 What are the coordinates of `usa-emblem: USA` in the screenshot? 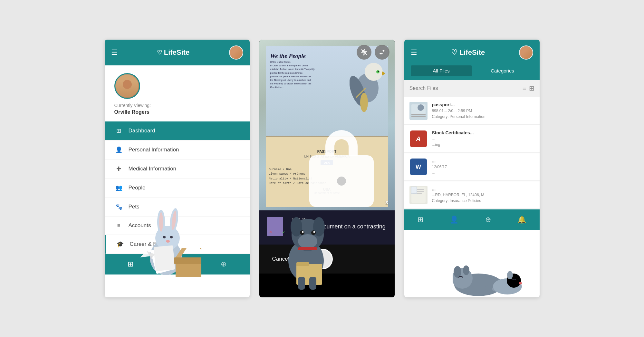 It's located at (327, 163).